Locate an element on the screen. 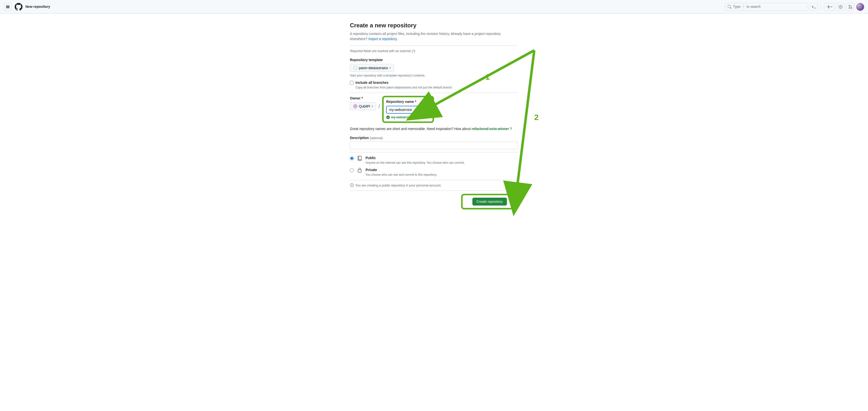 This screenshot has width=868, height=411. visibility-private-row: Private You choose who can see and commi… is located at coordinates (434, 172).